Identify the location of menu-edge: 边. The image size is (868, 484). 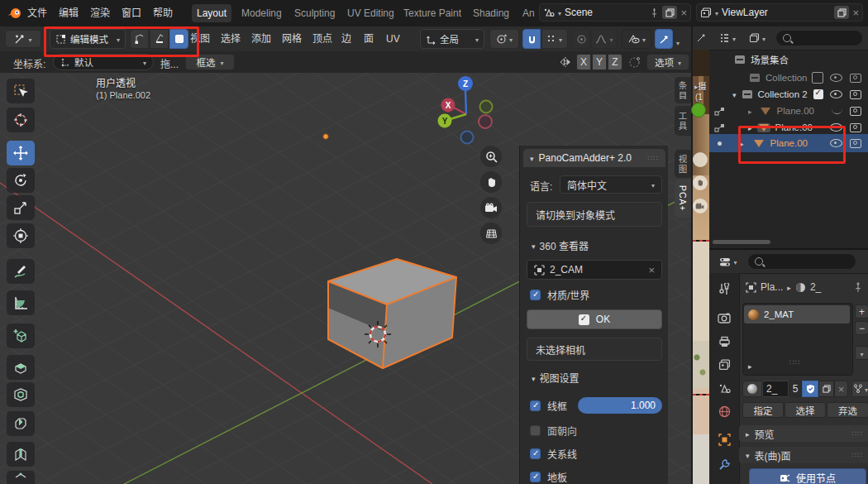
(346, 39).